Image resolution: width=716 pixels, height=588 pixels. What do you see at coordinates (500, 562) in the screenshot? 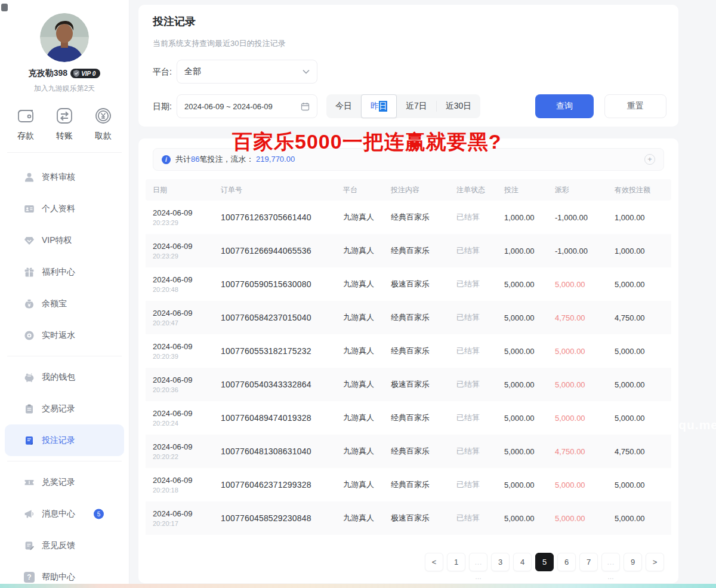
I see `page-button-3: 3` at bounding box center [500, 562].